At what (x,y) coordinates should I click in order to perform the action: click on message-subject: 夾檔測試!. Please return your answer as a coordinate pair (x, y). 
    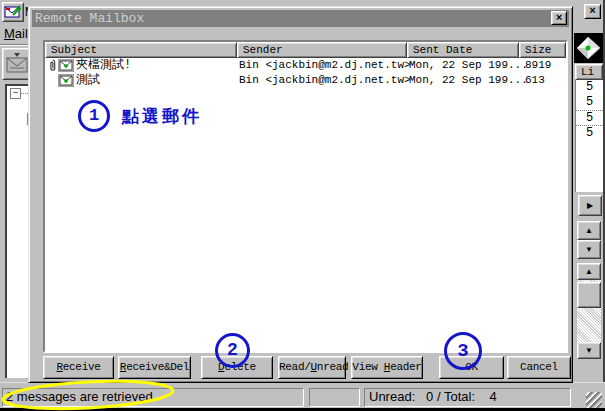
    Looking at the image, I should click on (104, 66).